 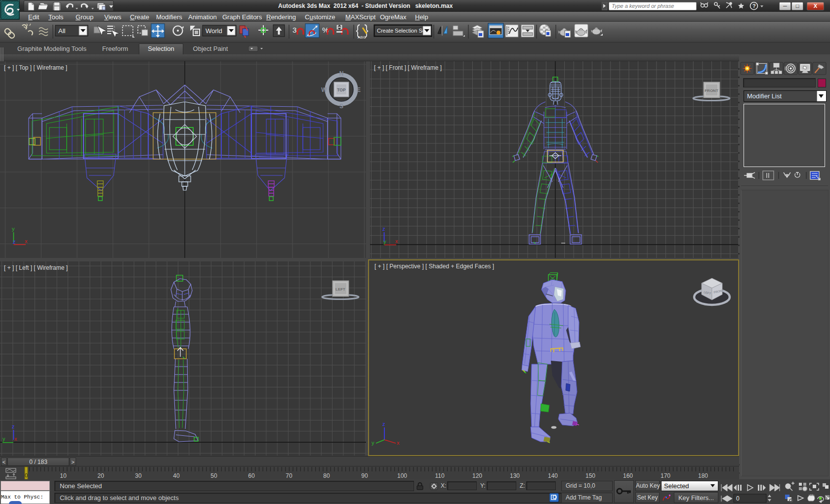 I want to click on svg-text: [ + ] [ Top ] [ Wireframe ], so click(x=36, y=68).